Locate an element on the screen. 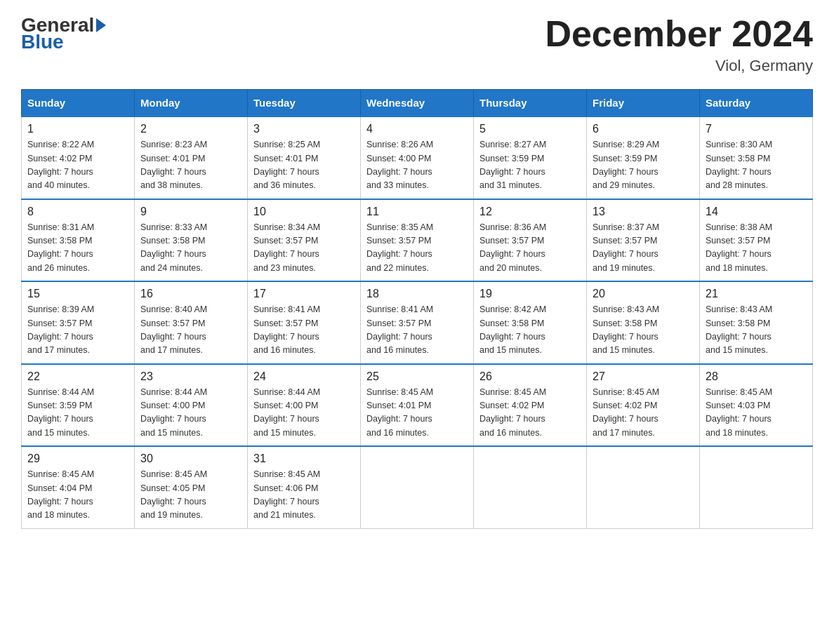  day-number: 27 is located at coordinates (643, 377).